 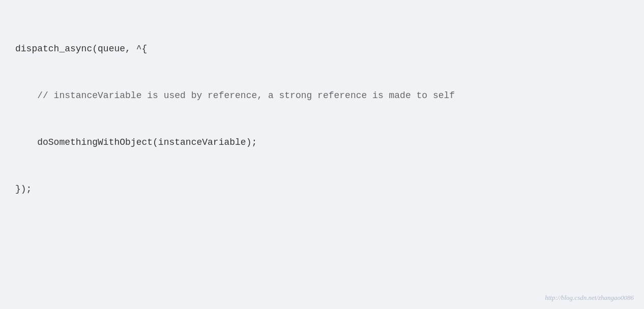 I want to click on code-line-1: dispatch_async(queue, ^{, so click(x=322, y=49).